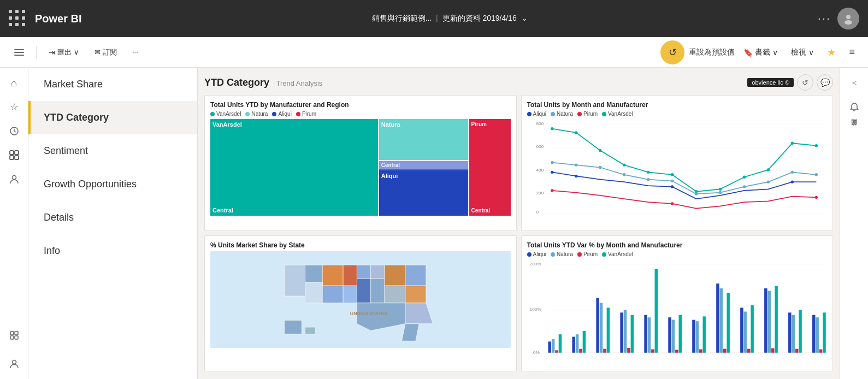 This screenshot has width=868, height=379. Describe the element at coordinates (14, 364) in the screenshot. I see `sidebar-icon-account` at that location.